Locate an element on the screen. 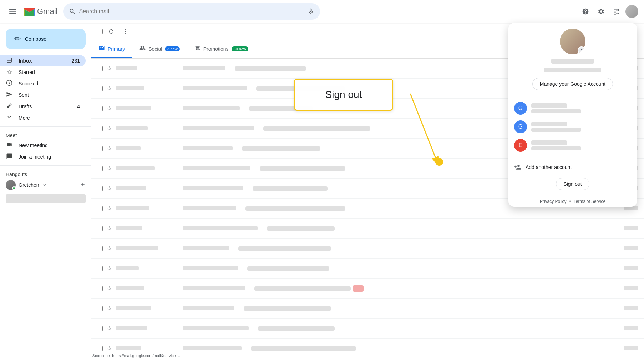  account-circle-2: G is located at coordinates (521, 127).